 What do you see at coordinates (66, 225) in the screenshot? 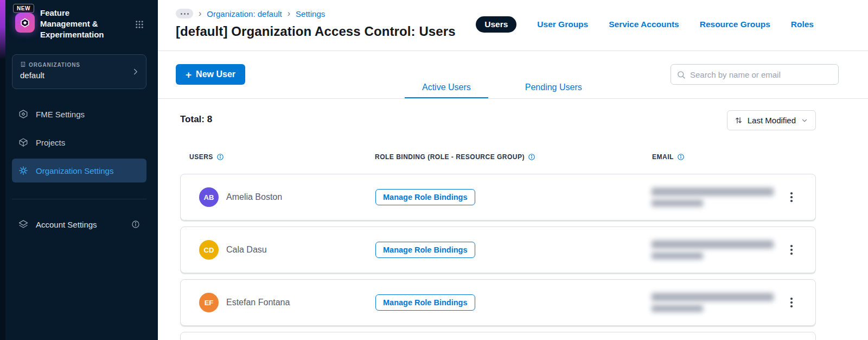
I see `sidebar-item-label: Account Settings` at bounding box center [66, 225].